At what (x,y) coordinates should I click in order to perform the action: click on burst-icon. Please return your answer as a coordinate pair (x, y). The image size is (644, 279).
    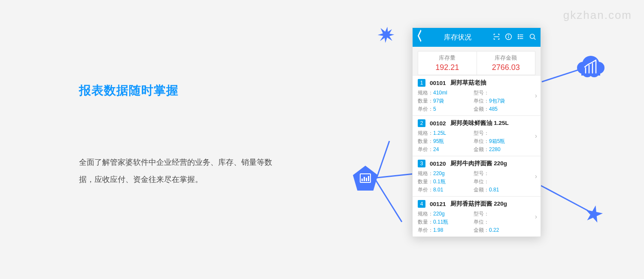
    Looking at the image, I should click on (386, 35).